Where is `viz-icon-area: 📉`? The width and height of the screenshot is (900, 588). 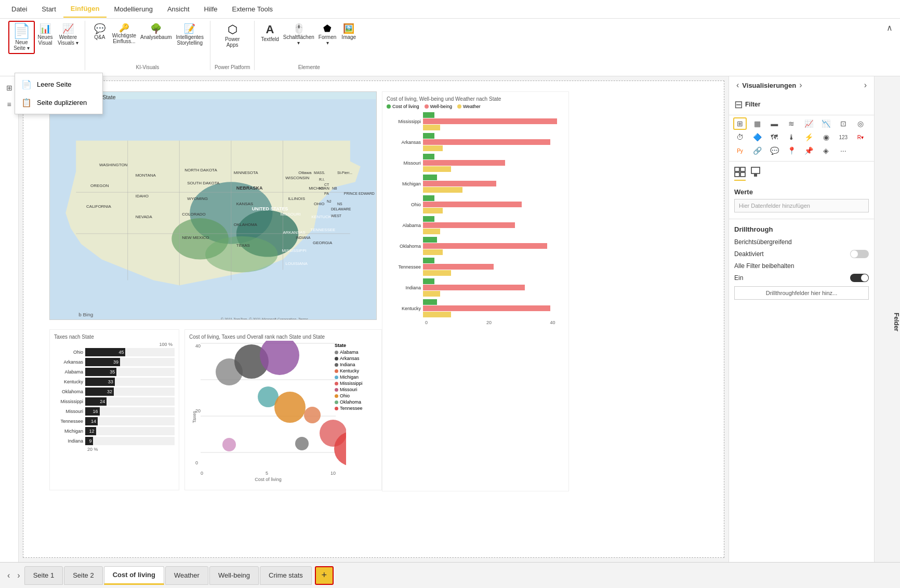
viz-icon-area: 📉 is located at coordinates (826, 124).